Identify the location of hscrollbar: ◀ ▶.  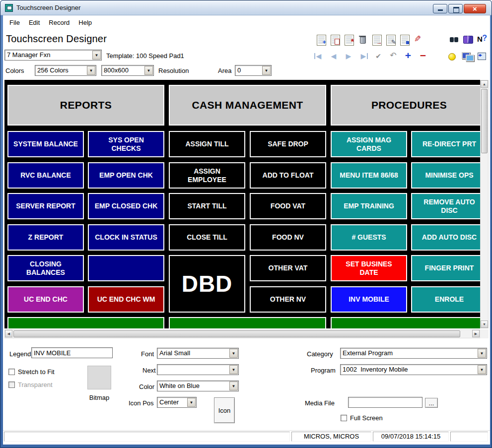
(242, 334).